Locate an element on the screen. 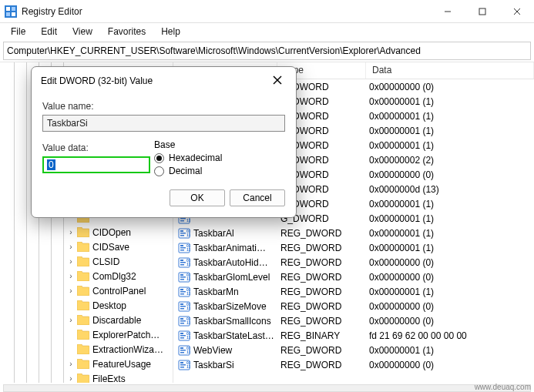 The width and height of the screenshot is (534, 392). list-row: 011110TaskbarAnimati…REG_DWORD0x00000001… is located at coordinates (354, 248).